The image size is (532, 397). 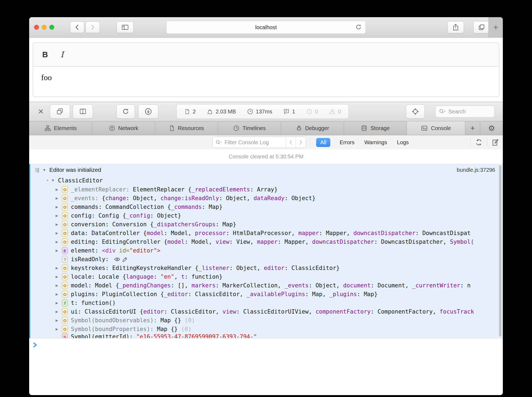 What do you see at coordinates (470, 142) in the screenshot?
I see `divider` at bounding box center [470, 142].